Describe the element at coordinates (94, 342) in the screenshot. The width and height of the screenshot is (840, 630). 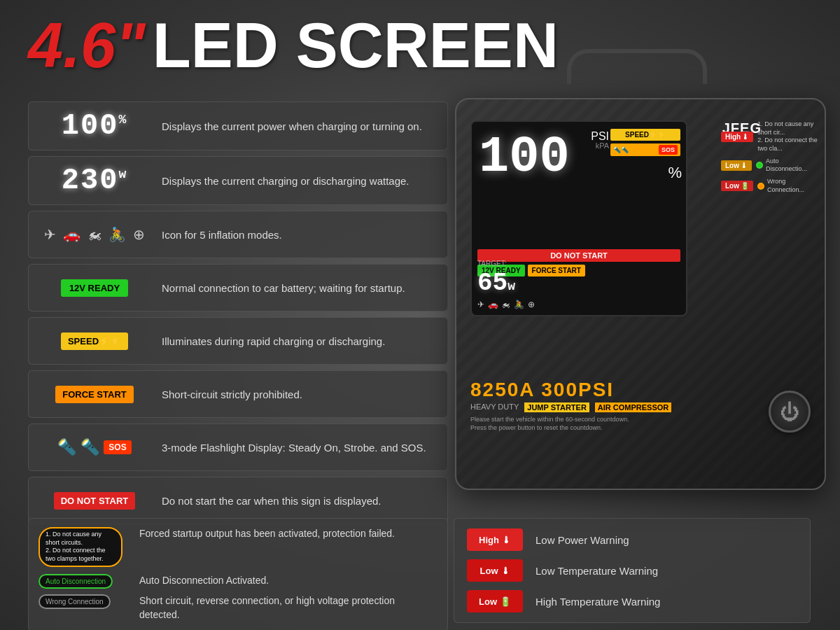
I see `badge-speed: SPEED⚡⚡` at that location.